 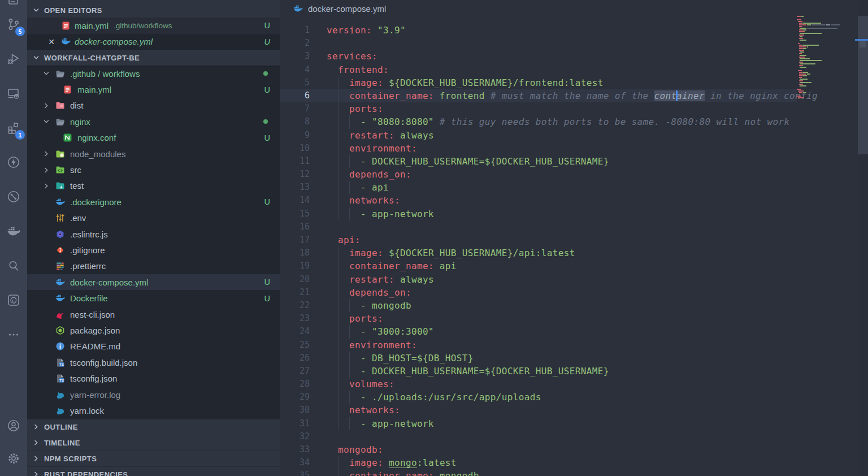 I want to click on code-line: 23 ports:, so click(x=574, y=319).